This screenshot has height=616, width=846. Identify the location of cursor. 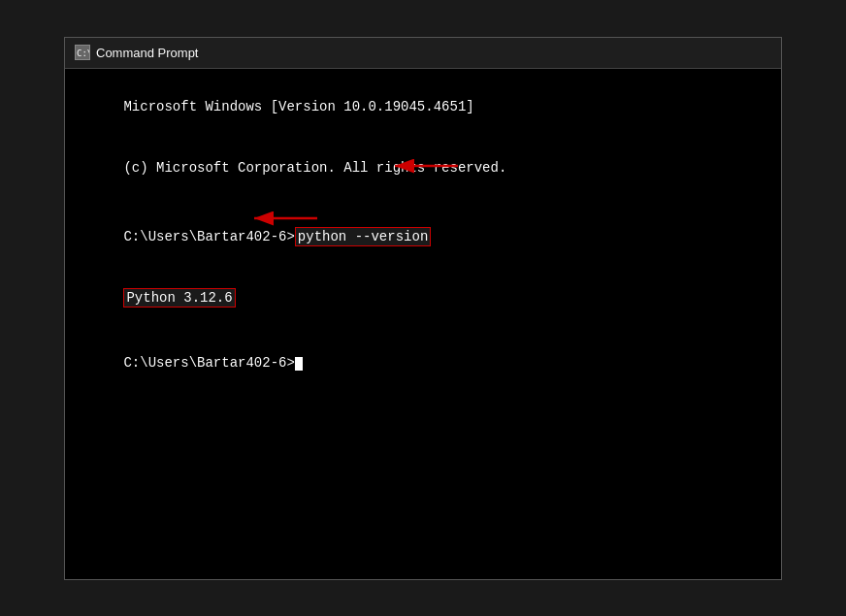
(299, 364).